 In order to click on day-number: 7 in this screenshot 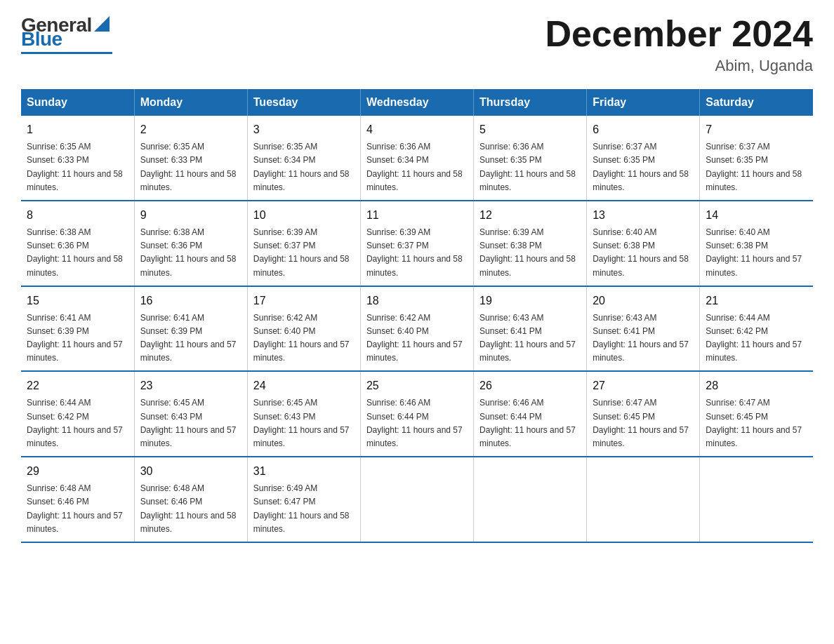, I will do `click(757, 130)`.